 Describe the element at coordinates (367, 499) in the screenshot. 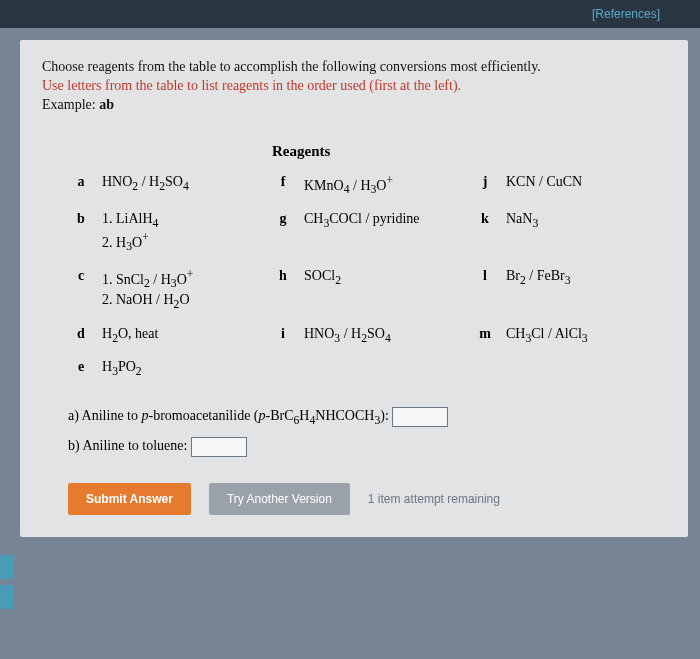

I see `button-row: Submit Answer Try Another Version 1 item…` at that location.